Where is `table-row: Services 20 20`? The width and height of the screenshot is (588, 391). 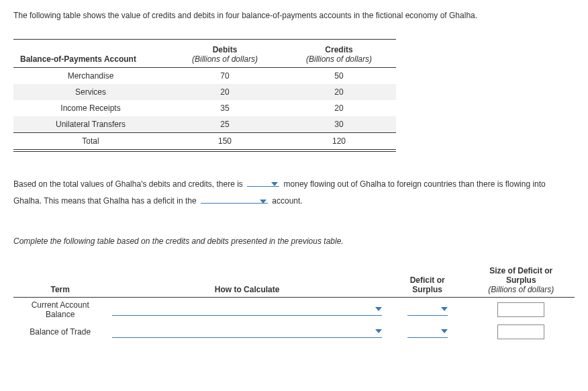
table-row: Services 20 20 is located at coordinates (205, 92).